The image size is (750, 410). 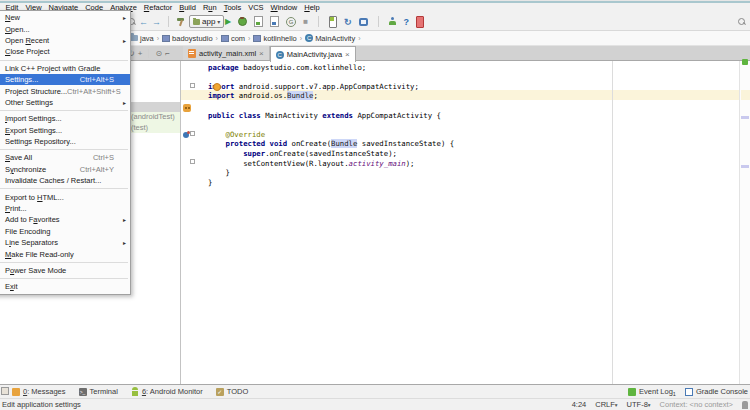 What do you see at coordinates (393, 22) in the screenshot?
I see `sdk-manager-icon` at bounding box center [393, 22].